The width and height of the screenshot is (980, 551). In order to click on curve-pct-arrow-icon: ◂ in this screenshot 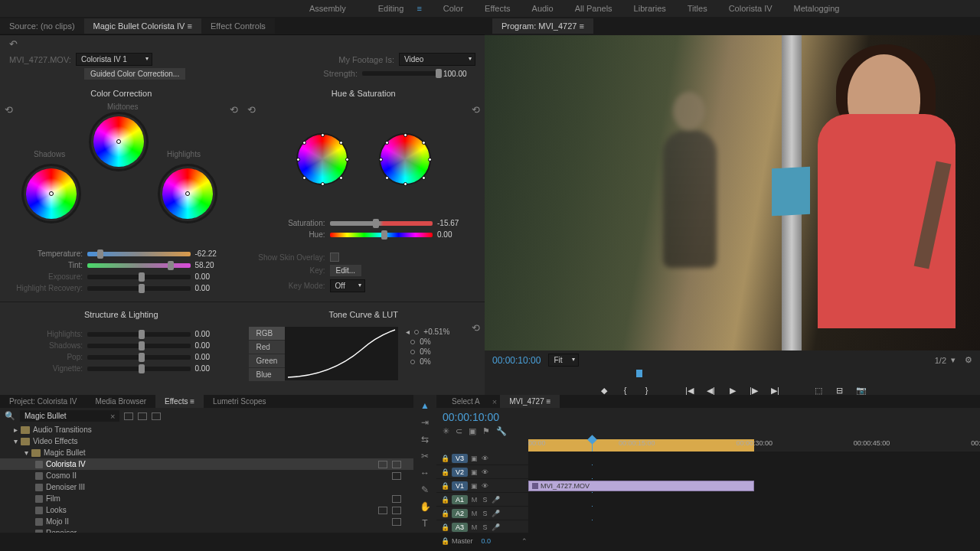, I will do `click(407, 332)`.